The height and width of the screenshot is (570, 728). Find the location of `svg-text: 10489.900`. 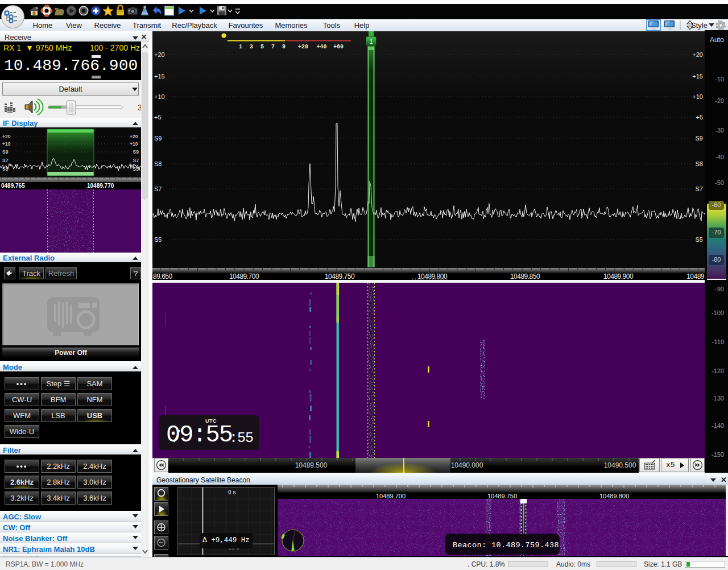

svg-text: 10489.900 is located at coordinates (619, 276).